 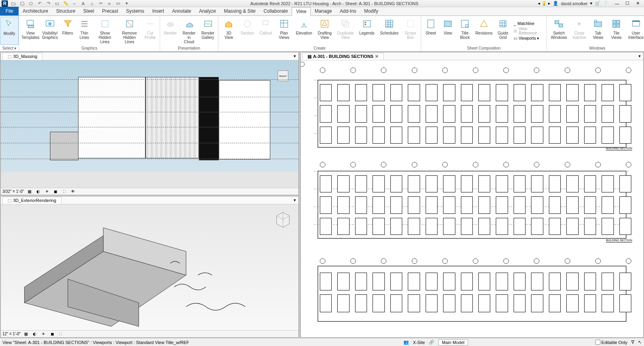 What do you see at coordinates (284, 31) in the screenshot?
I see `plan-views-button: Plan Views` at bounding box center [284, 31].